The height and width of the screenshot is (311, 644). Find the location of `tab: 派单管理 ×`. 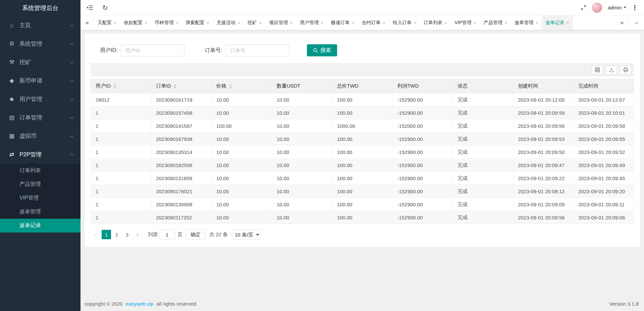

tab: 派单管理 × is located at coordinates (526, 23).